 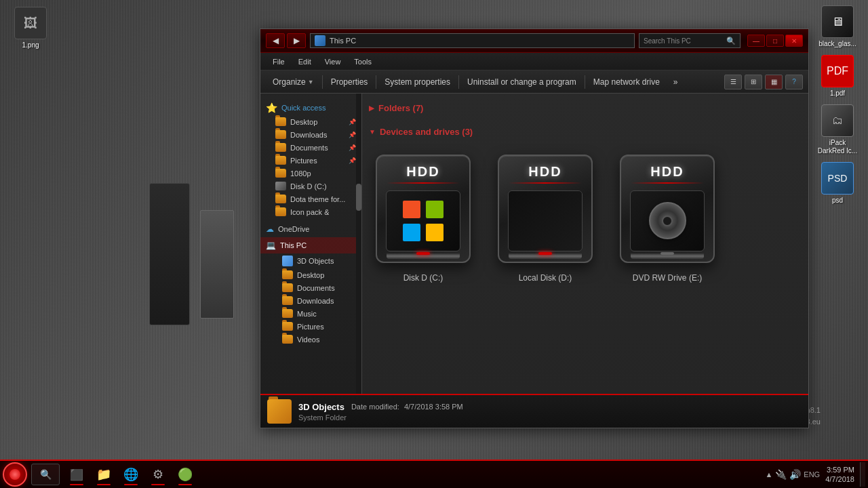 I want to click on back-button: ◀, so click(x=275, y=41).